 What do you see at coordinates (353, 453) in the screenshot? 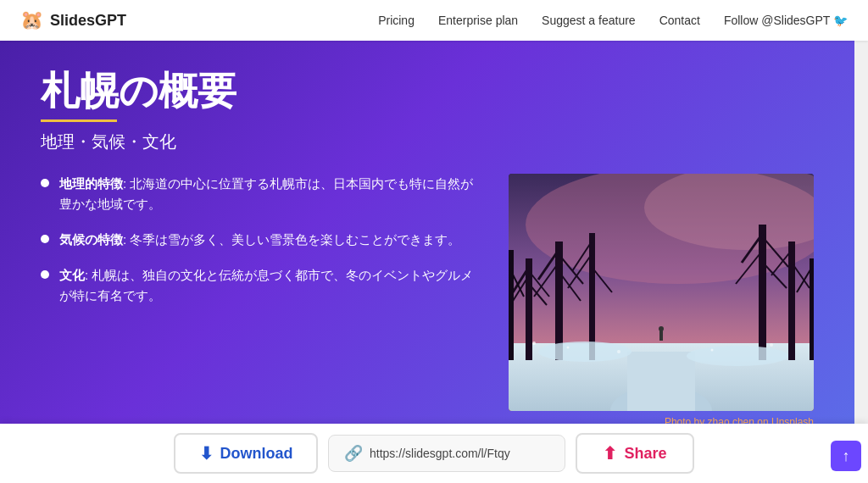
I see `link-icon: 🔗` at bounding box center [353, 453].